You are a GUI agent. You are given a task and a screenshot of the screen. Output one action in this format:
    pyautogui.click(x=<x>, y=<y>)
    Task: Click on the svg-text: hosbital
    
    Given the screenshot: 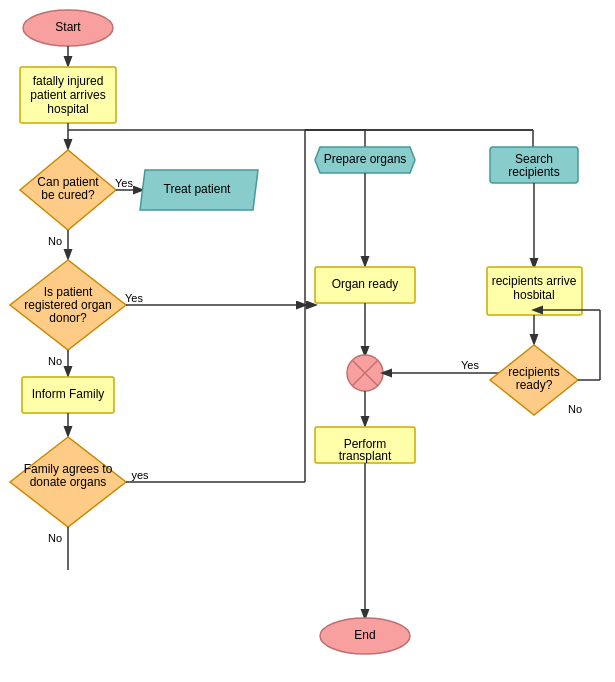 What is the action you would take?
    pyautogui.click(x=534, y=295)
    